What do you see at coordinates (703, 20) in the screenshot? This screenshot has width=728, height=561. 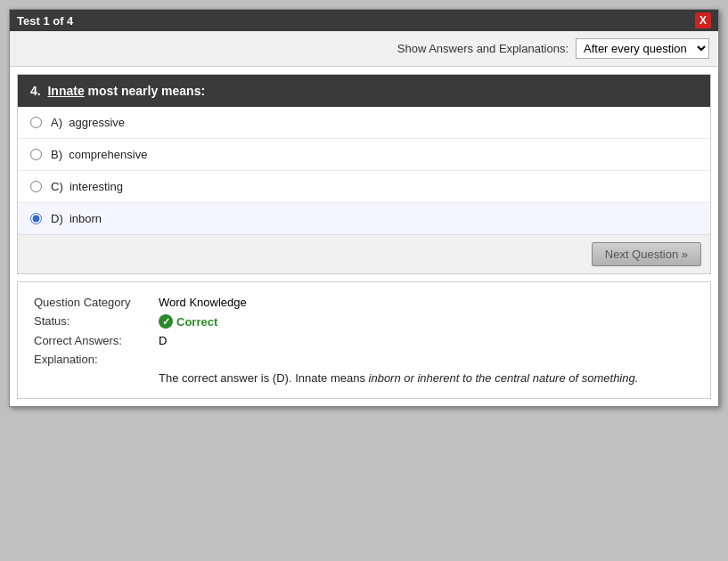 I see `close-button: X` at bounding box center [703, 20].